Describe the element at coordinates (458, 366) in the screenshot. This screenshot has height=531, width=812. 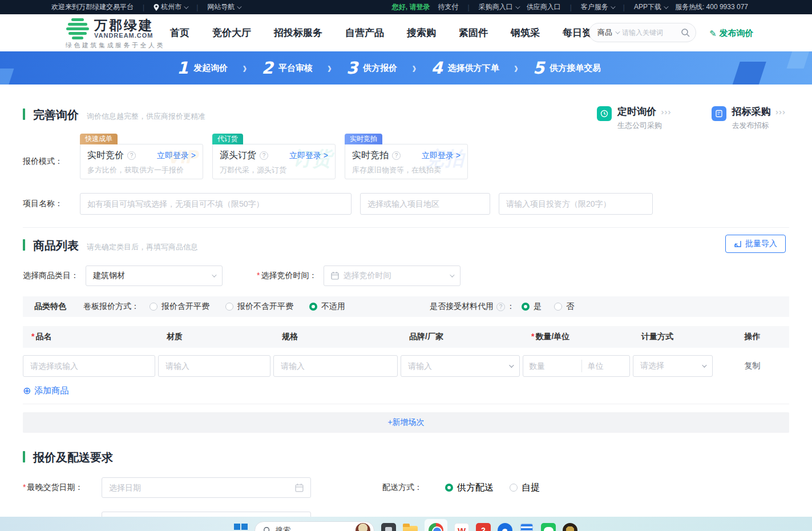
I see `brand-input` at that location.